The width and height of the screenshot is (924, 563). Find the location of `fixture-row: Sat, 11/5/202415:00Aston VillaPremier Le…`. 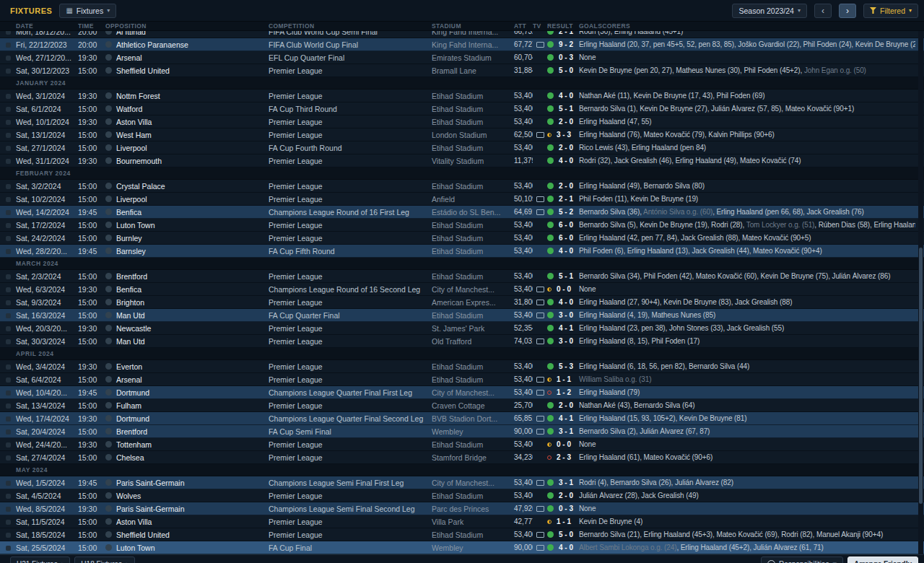

fixture-row: Sat, 11/5/202415:00Aston VillaPremier Le… is located at coordinates (462, 522).